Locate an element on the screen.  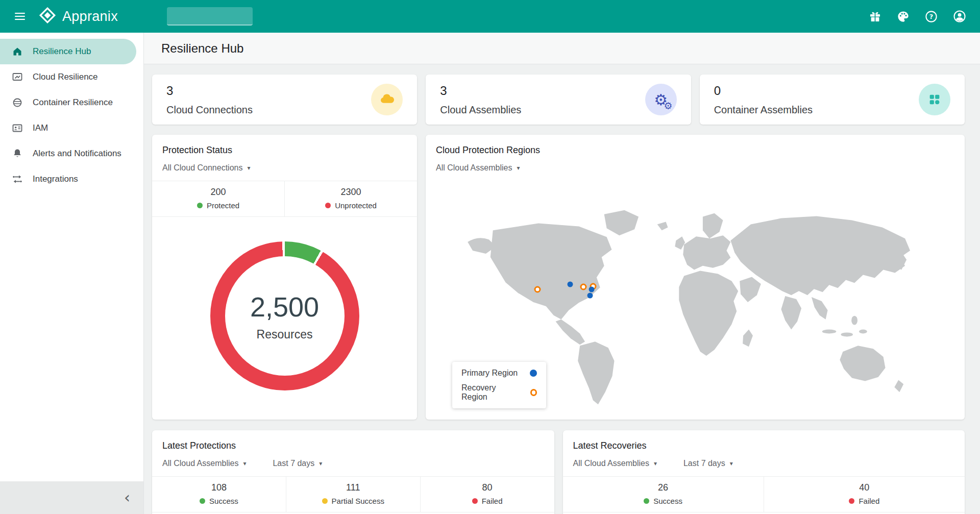
unprotected-value: 2300 is located at coordinates (351, 192).